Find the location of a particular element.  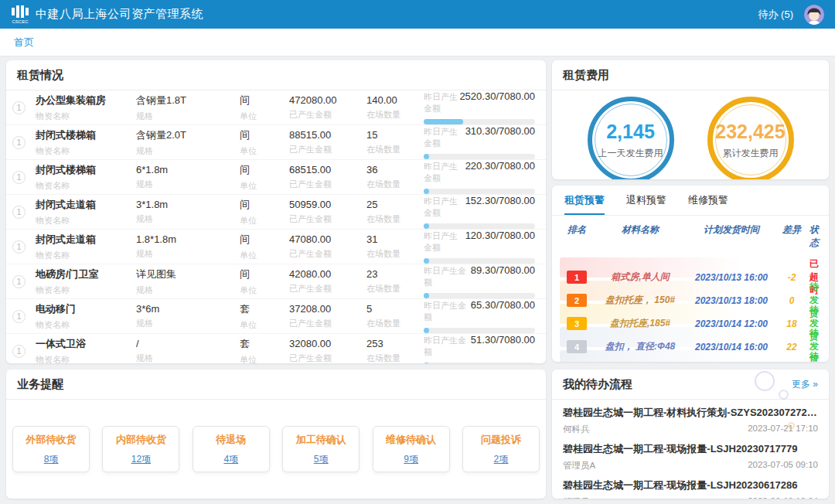

reminder-count-link: 4项 is located at coordinates (230, 459).